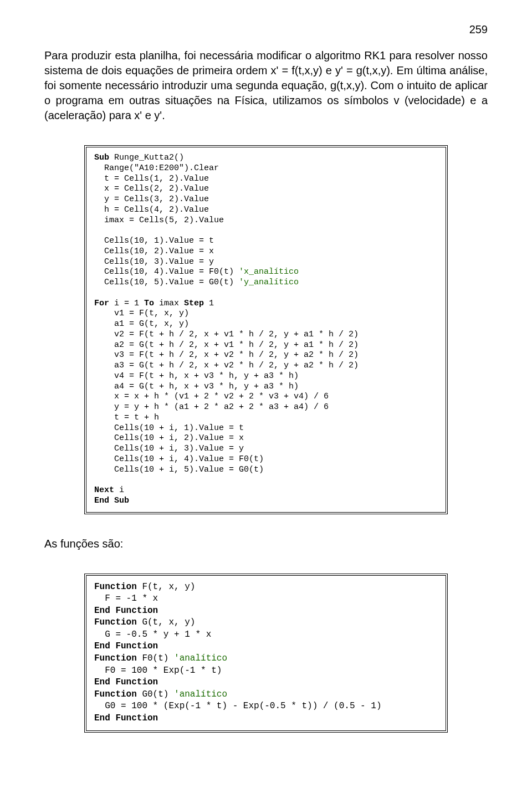 Image resolution: width=532 pixels, height=798 pixels. I want to click on code-text: F(t, x, y), so click(166, 587).